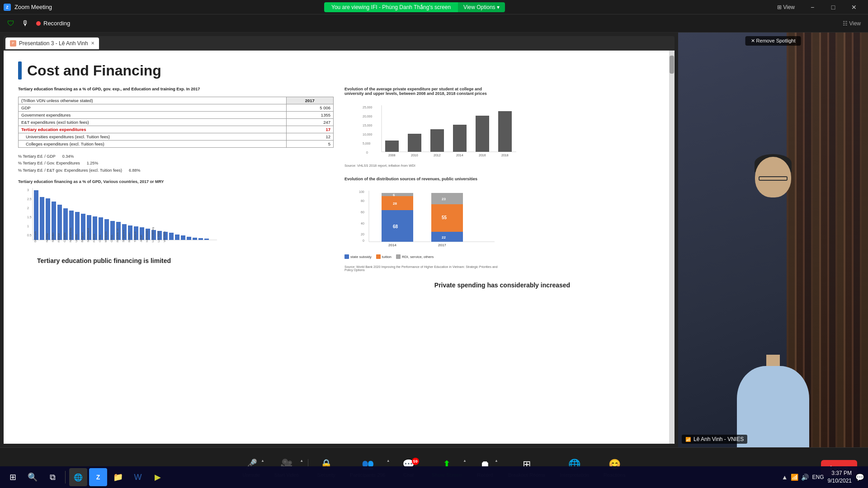 The image size is (868, 488). I want to click on signal-icon: 📶, so click(688, 439).